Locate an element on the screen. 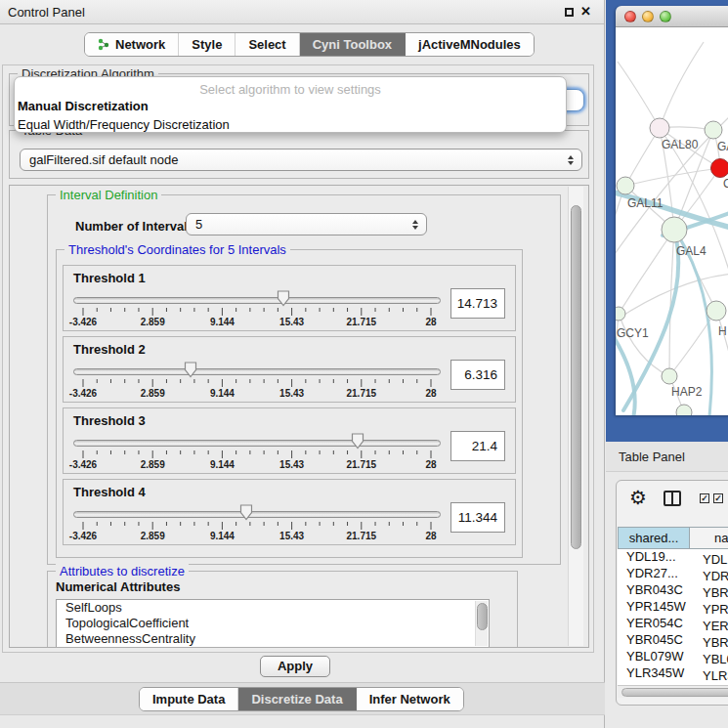 The image size is (728, 728). table-settings-gear-icon: ⚙ is located at coordinates (638, 497).